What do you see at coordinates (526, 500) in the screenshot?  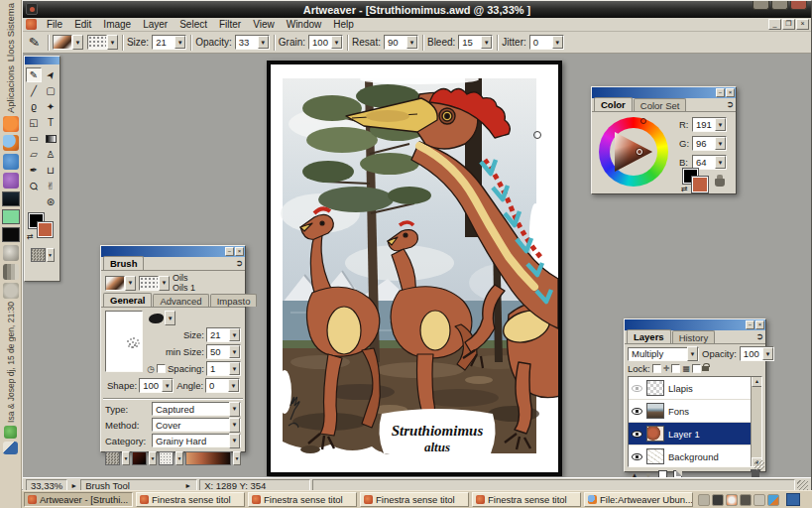 I see `task-untitled-4: Finestra sense titol` at bounding box center [526, 500].